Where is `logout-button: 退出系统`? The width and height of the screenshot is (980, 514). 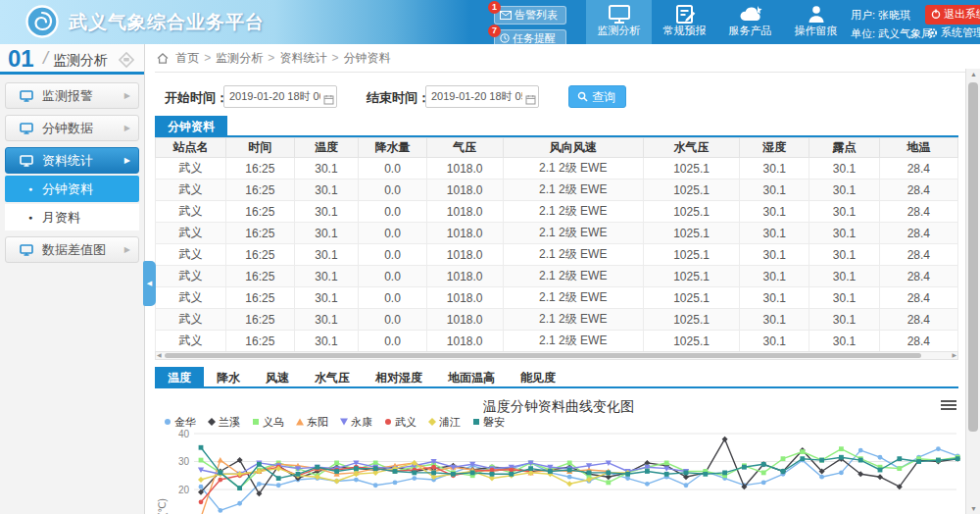
logout-button: 退出系统 is located at coordinates (953, 15).